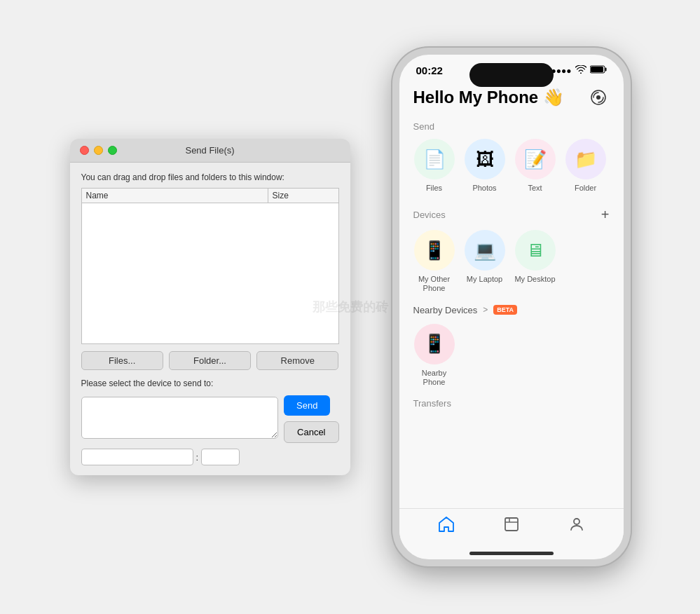 This screenshot has width=700, height=614. What do you see at coordinates (434, 188) in the screenshot?
I see `files-label: Files` at bounding box center [434, 188].